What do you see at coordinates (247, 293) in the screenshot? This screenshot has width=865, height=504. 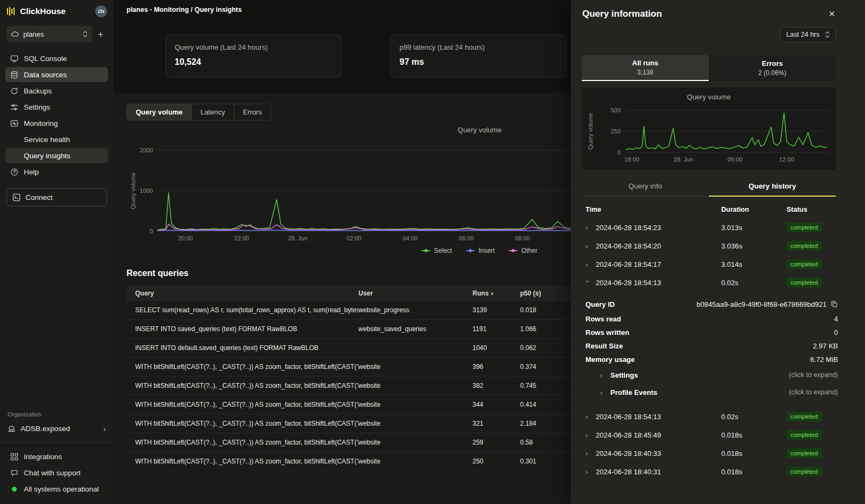 I see `col-query: Query` at bounding box center [247, 293].